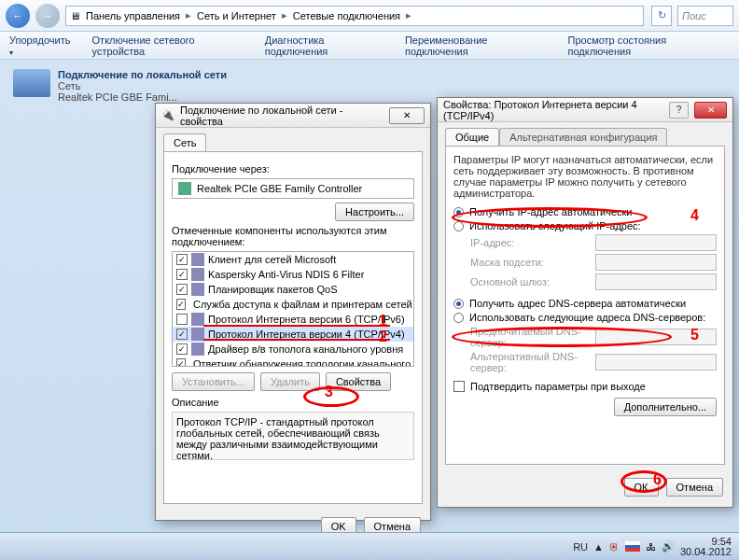 Image resolution: width=739 pixels, height=560 pixels. What do you see at coordinates (293, 362) in the screenshot?
I see `list-item: ✓Ответчик обнаружения топологии канально…` at bounding box center [293, 362].